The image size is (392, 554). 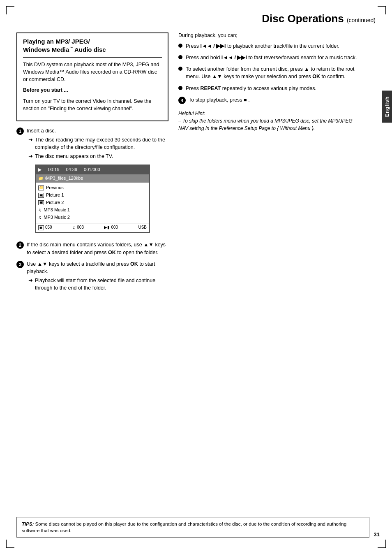 What do you see at coordinates (271, 58) in the screenshot?
I see `bullet-2: Press and hold I◄◄ / ▶▶I to fast reverse…` at bounding box center [271, 58].